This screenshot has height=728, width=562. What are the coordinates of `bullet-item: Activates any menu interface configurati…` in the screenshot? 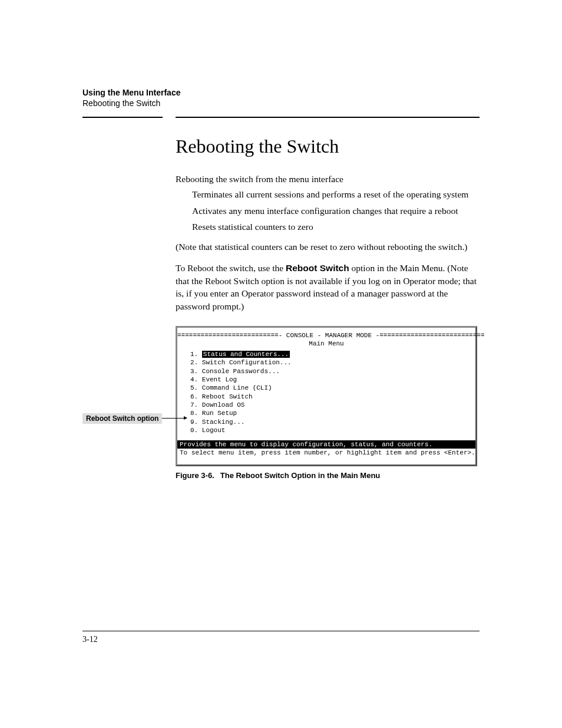 It's located at (336, 211).